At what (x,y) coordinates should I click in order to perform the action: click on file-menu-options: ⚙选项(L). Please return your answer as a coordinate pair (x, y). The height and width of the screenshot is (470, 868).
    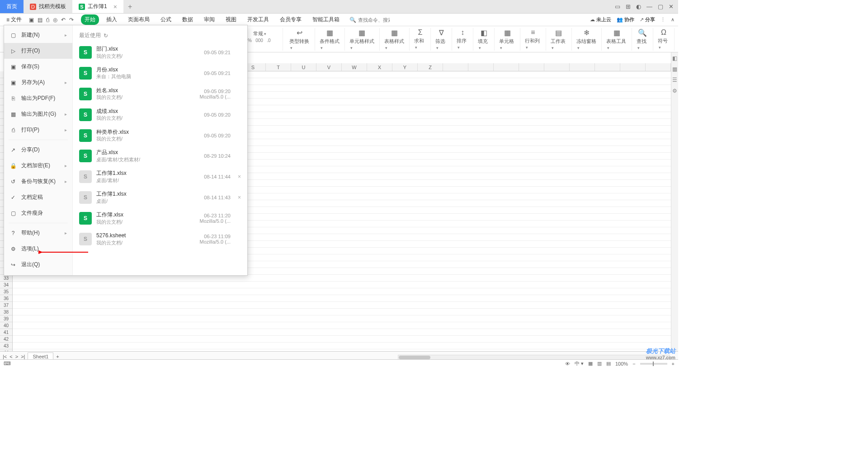
    Looking at the image, I should click on (38, 249).